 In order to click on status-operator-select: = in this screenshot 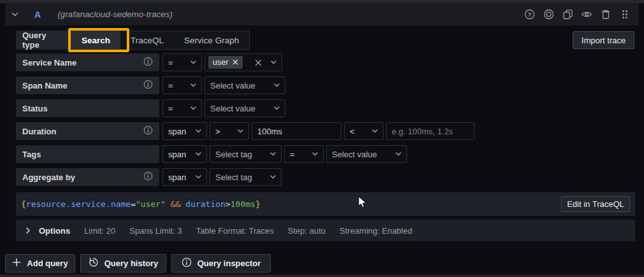, I will do `click(182, 108)`.